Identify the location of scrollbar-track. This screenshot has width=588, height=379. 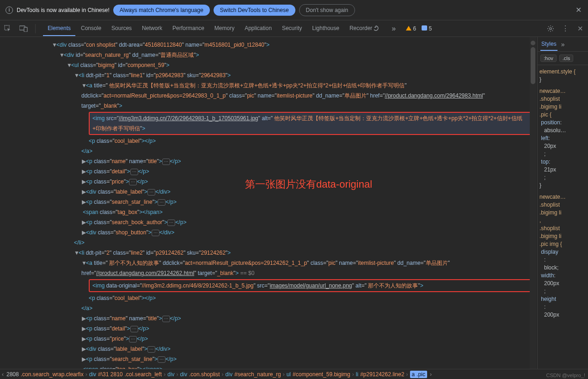
(533, 203).